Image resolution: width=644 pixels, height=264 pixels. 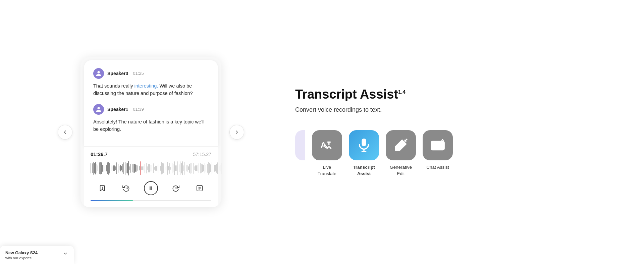 What do you see at coordinates (102, 188) in the screenshot?
I see `bookmark-button` at bounding box center [102, 188].